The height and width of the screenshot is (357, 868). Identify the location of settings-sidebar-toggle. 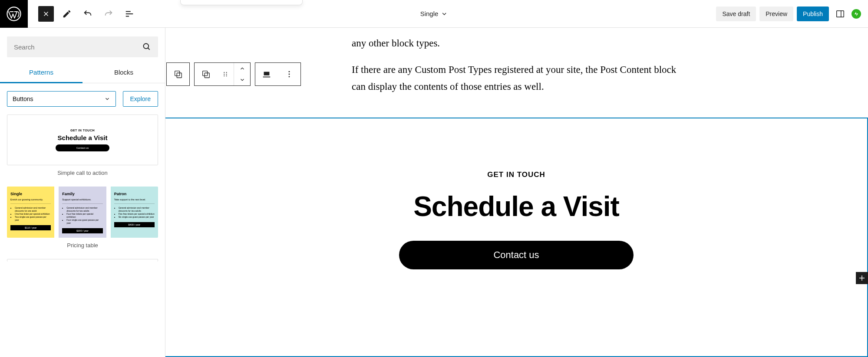
(840, 14).